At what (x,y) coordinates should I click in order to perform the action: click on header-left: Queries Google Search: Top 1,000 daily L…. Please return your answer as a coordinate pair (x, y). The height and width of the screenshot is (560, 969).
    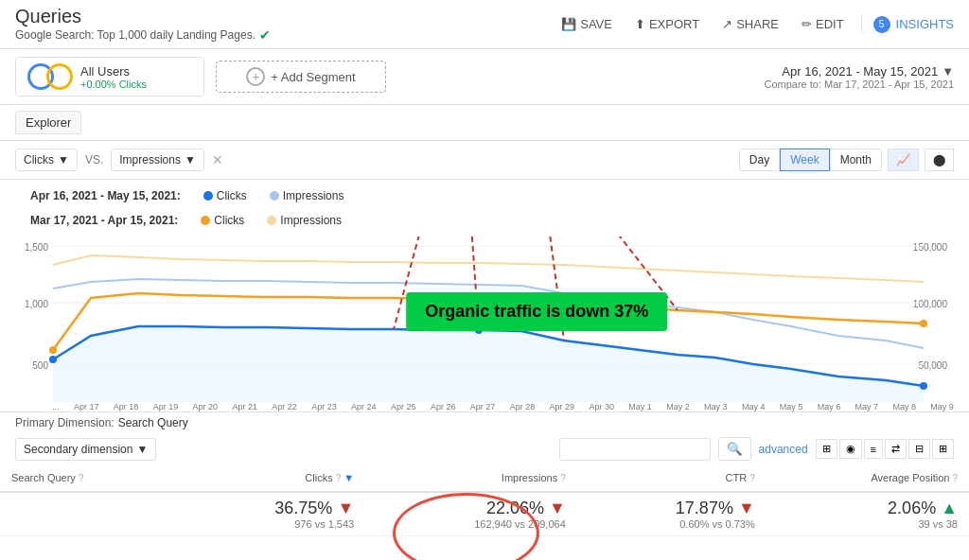
    Looking at the image, I should click on (143, 25).